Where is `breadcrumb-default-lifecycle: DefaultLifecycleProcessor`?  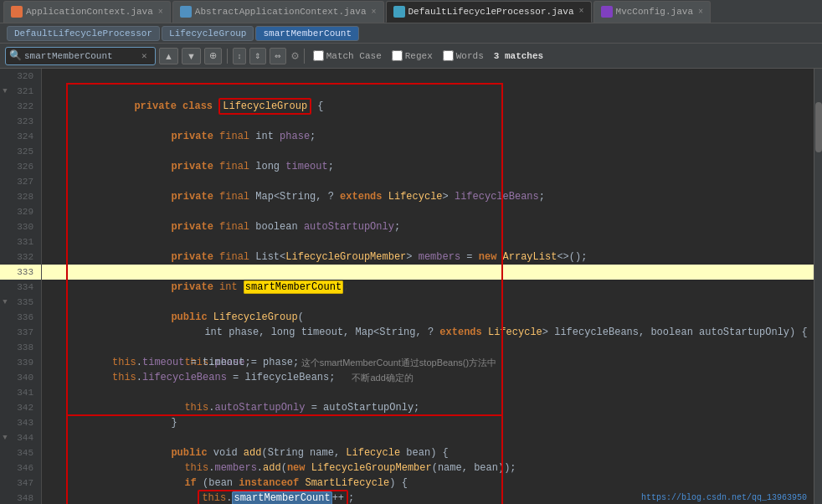
breadcrumb-default-lifecycle: DefaultLifecycleProcessor is located at coordinates (84, 33).